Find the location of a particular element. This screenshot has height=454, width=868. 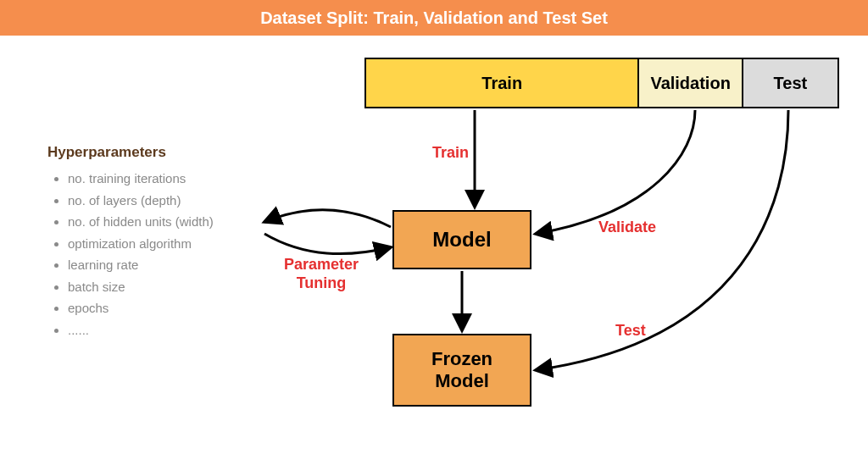

hyperparameters-list: no. training iterations no. of layers (d… is located at coordinates (175, 254).